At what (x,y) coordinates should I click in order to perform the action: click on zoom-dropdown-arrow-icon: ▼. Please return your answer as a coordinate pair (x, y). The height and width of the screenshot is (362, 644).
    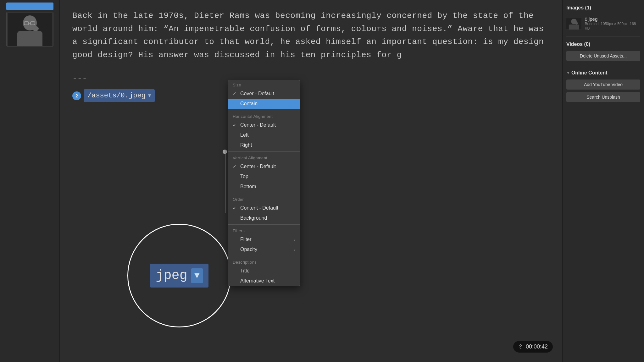
    Looking at the image, I should click on (197, 276).